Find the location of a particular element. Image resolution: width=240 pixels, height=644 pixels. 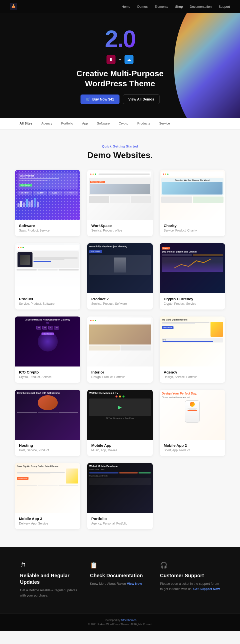

nav-item-documentation: Documentation is located at coordinates (200, 6).